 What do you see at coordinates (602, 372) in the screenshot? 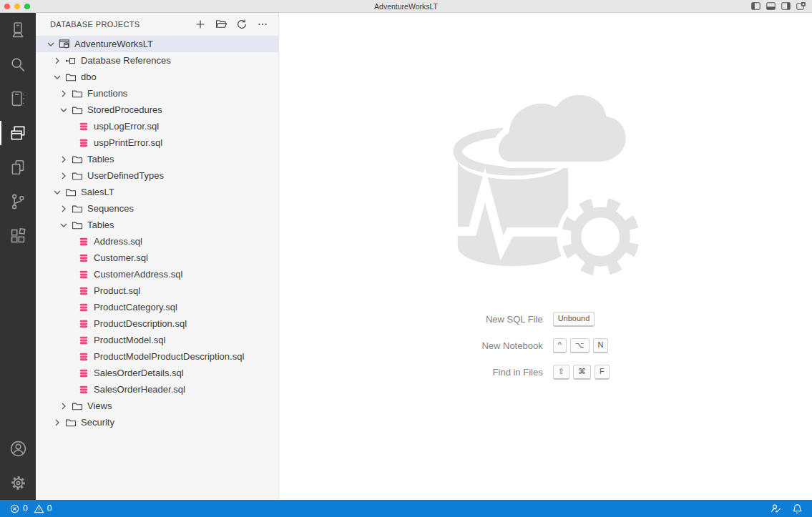
I see `keybinding-key: F` at bounding box center [602, 372].